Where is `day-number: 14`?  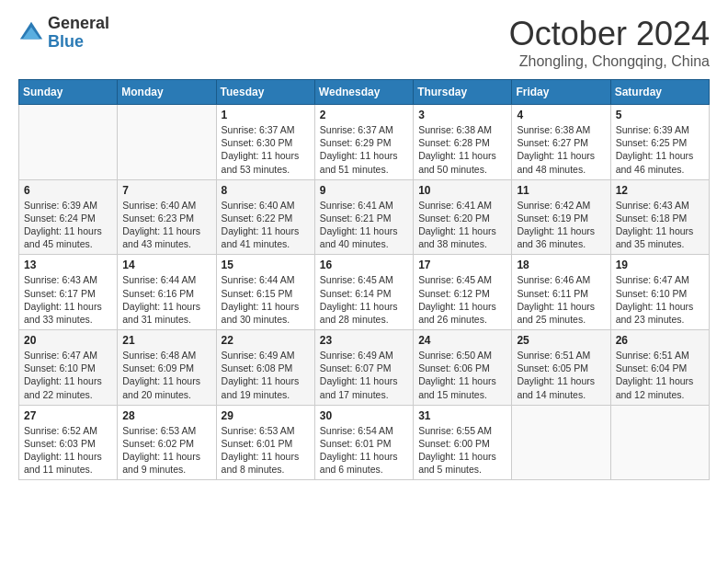
day-number: 14 is located at coordinates (166, 265).